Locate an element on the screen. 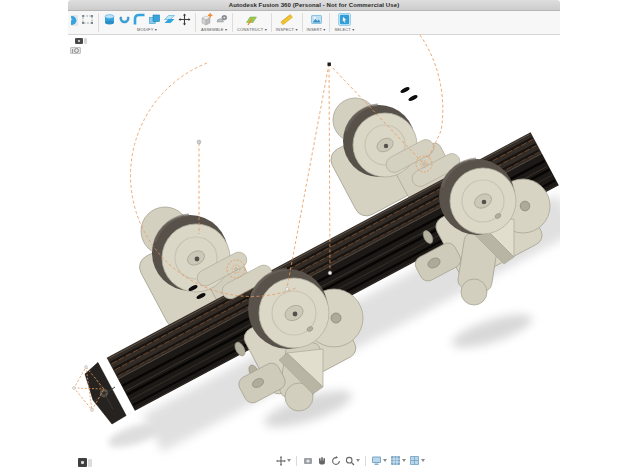 The image size is (628, 472). grid-snaps-icon is located at coordinates (396, 460).